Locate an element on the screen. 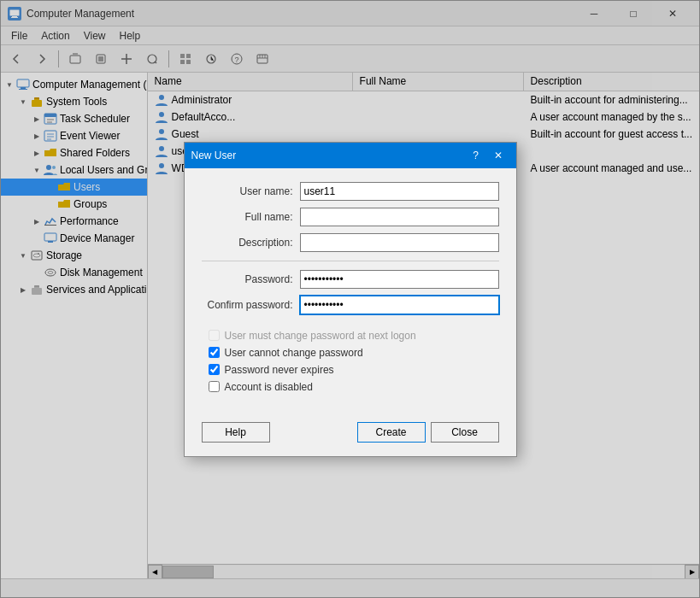  password-never-expires-label: Password never expires is located at coordinates (279, 370).